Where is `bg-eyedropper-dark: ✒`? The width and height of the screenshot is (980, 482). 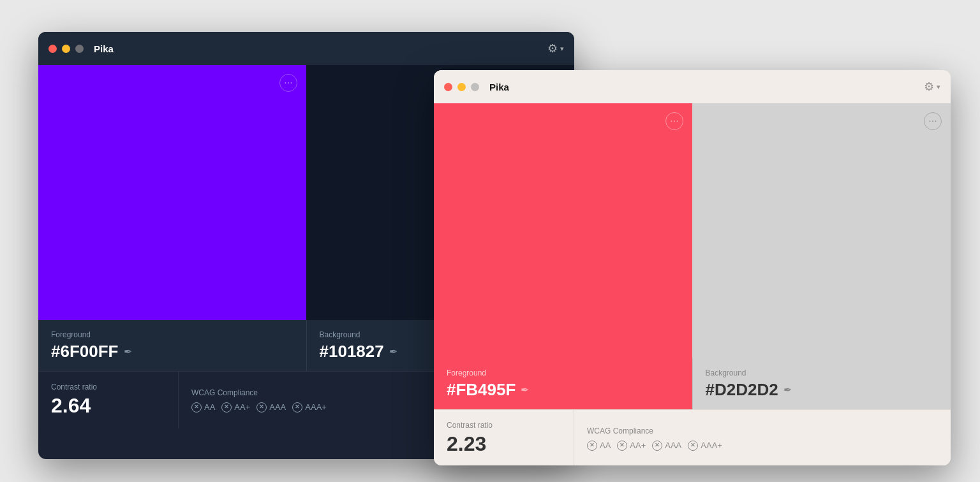
bg-eyedropper-dark: ✒ is located at coordinates (393, 352).